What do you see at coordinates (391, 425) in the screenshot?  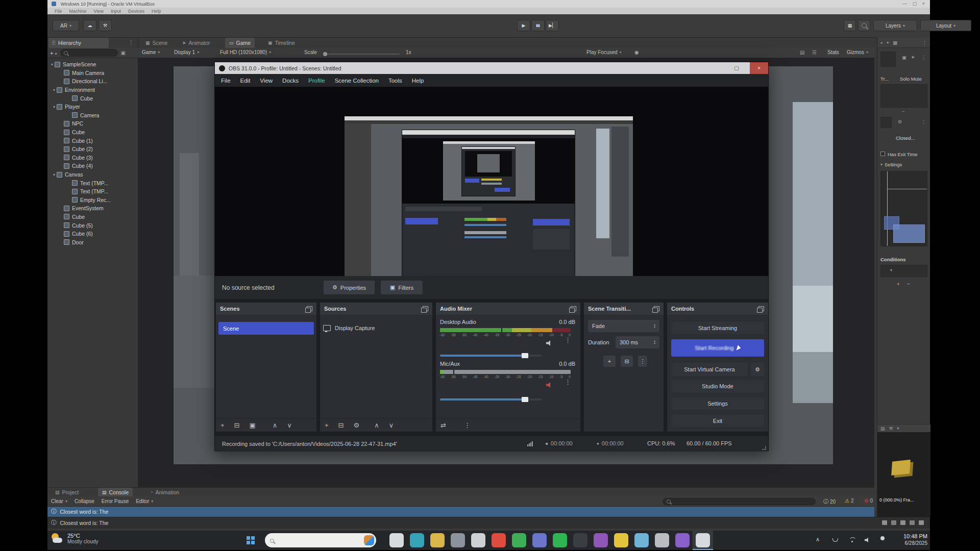 I see `source-down-button: ∨` at bounding box center [391, 425].